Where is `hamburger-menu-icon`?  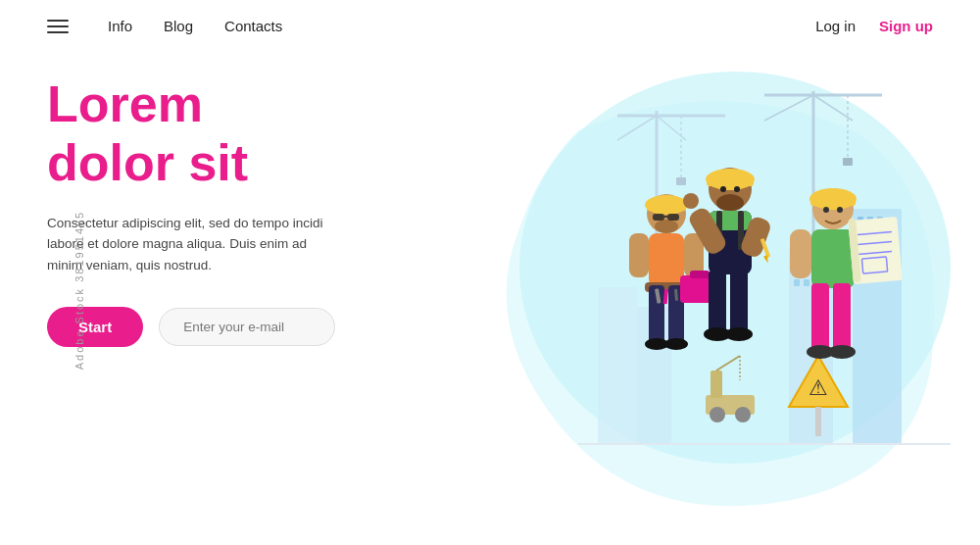
hamburger-menu-icon is located at coordinates (58, 26).